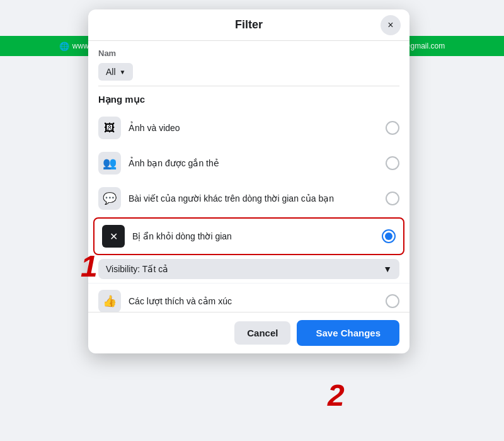 The height and width of the screenshot is (441, 504). What do you see at coordinates (253, 128) in the screenshot?
I see `filter-item-text: Ảnh và video` at bounding box center [253, 128].